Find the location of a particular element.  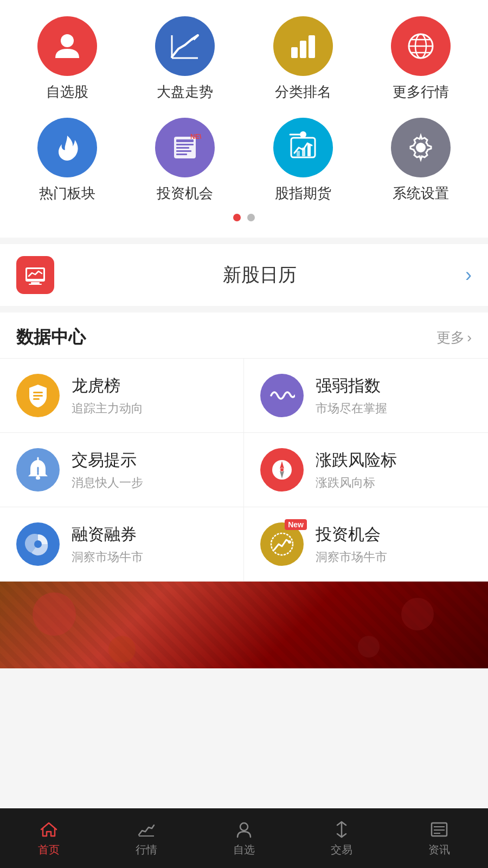

news-icon: NEWS is located at coordinates (185, 148).